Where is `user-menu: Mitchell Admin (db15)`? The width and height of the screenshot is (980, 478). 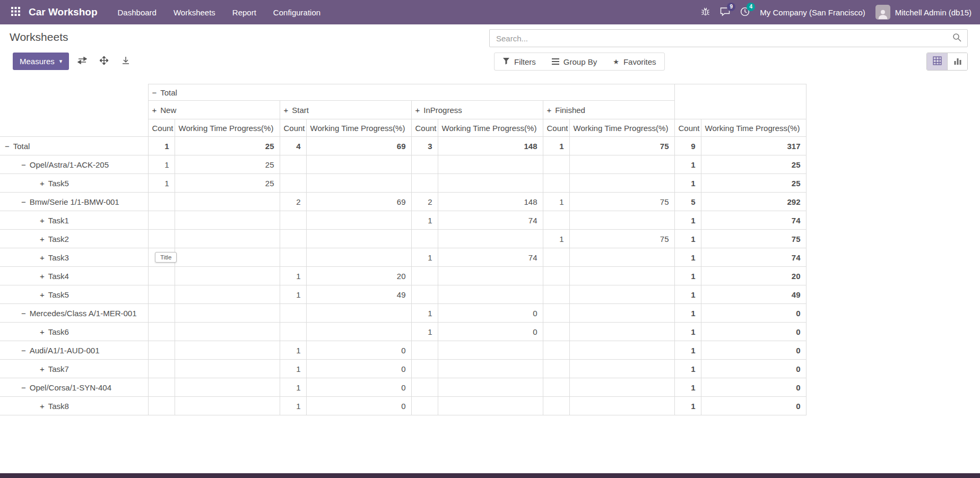
user-menu: Mitchell Admin (db15) is located at coordinates (923, 12).